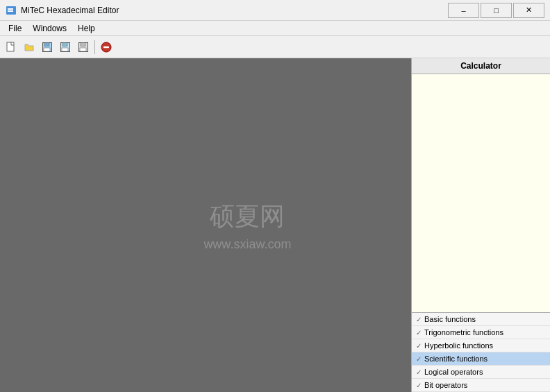 The height and width of the screenshot is (392, 550). What do you see at coordinates (419, 372) in the screenshot?
I see `chevron-icon-logic: ✓` at bounding box center [419, 372].